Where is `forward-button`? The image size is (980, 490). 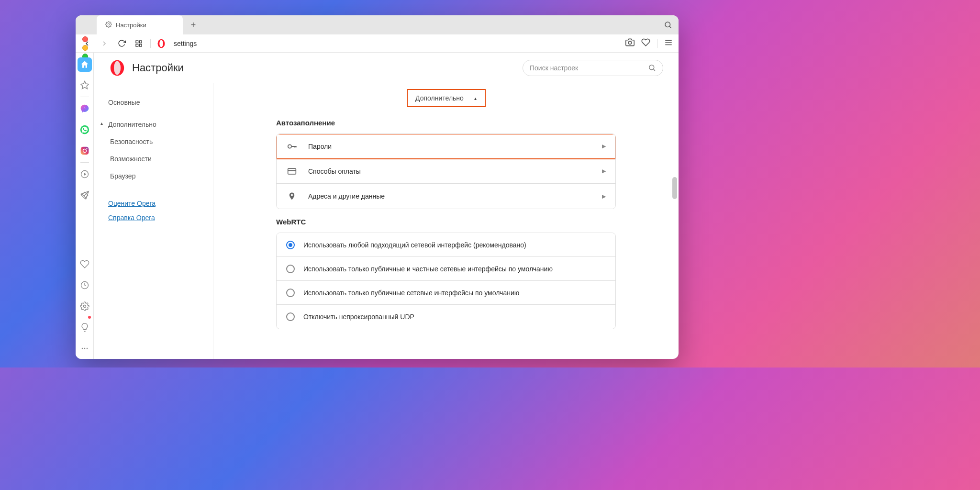
forward-button is located at coordinates (104, 44).